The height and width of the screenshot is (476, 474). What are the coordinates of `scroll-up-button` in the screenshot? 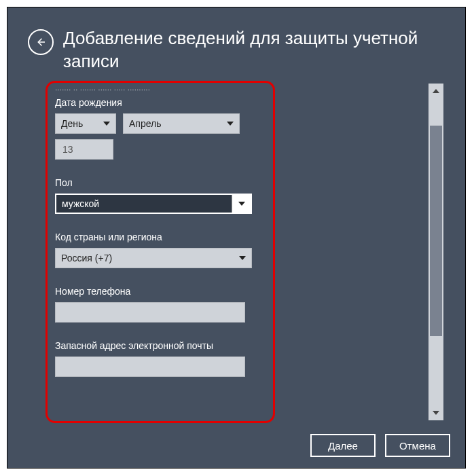 It's located at (436, 91).